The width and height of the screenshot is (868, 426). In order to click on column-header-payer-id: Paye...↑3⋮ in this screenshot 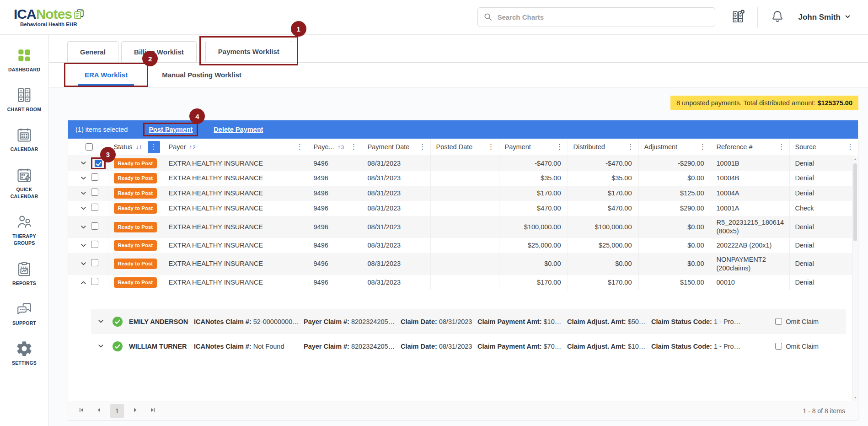, I will do `click(335, 147)`.